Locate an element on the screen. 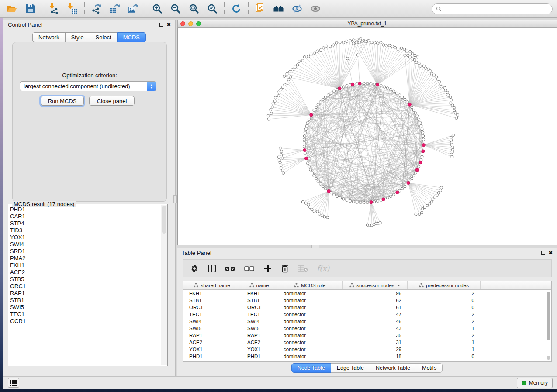 Image resolution: width=557 pixels, height=392 pixels. result-node-item: STP4 is located at coordinates (85, 224).